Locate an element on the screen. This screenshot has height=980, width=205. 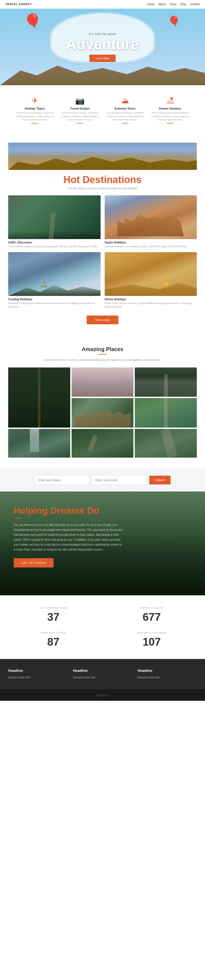
hero-title: Adventure is located at coordinates (102, 44).